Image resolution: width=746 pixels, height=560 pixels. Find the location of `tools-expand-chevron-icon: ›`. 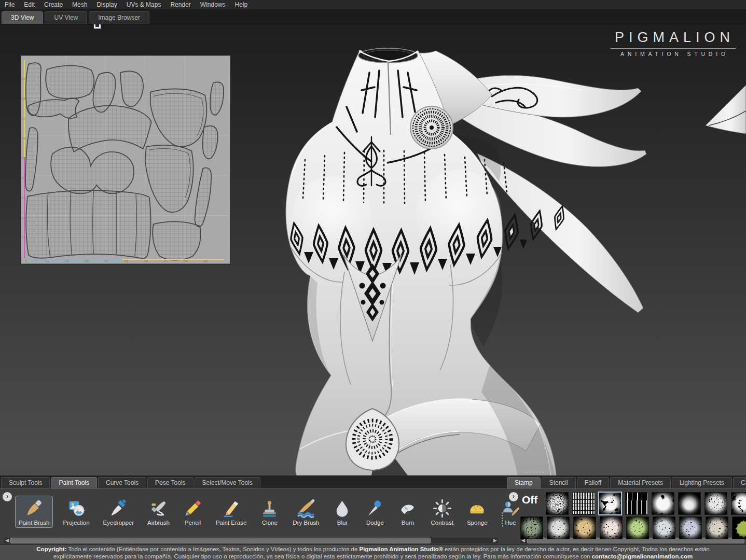

tools-expand-chevron-icon: › is located at coordinates (7, 497).